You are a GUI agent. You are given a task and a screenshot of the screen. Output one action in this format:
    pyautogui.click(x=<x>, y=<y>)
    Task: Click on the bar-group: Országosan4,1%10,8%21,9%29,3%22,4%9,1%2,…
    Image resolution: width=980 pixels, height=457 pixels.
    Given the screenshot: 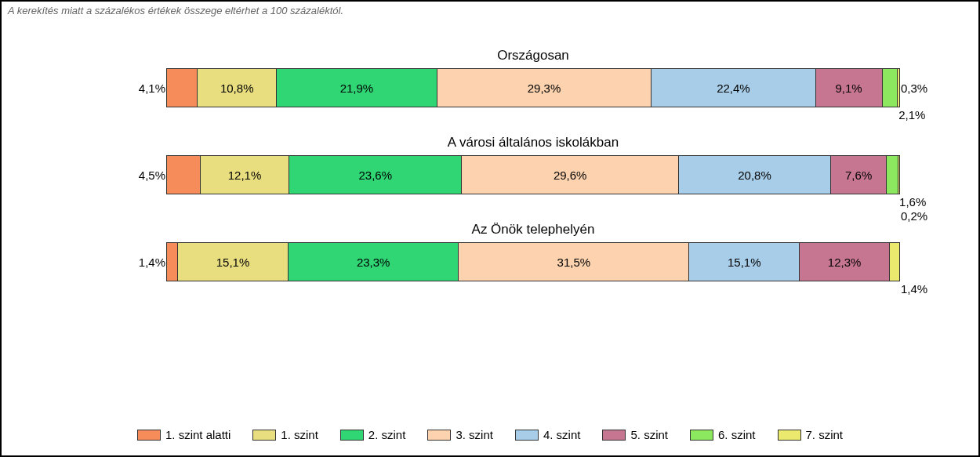 What is the action you would take?
    pyautogui.click(x=533, y=78)
    